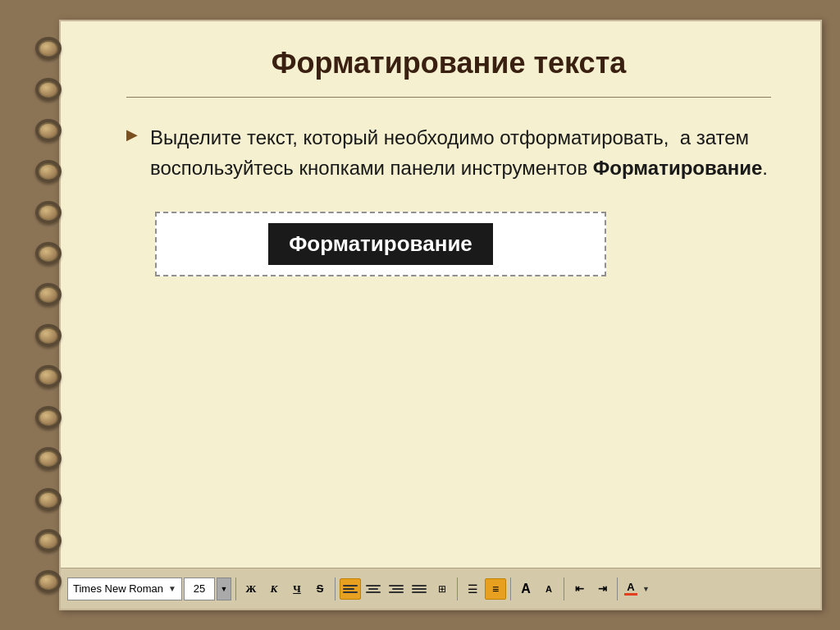  Describe the element at coordinates (495, 589) in the screenshot. I see `ordered-list-button: ≡` at that location.